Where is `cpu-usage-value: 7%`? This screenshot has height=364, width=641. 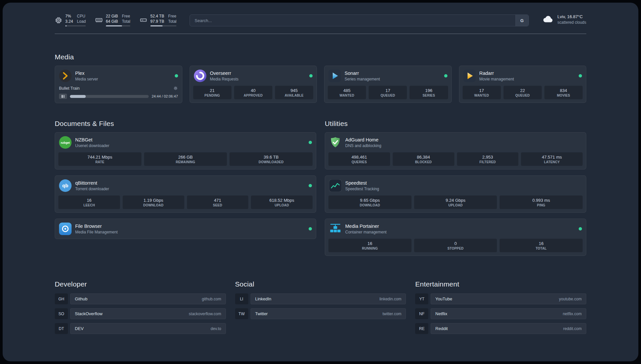 cpu-usage-value: 7% is located at coordinates (69, 16).